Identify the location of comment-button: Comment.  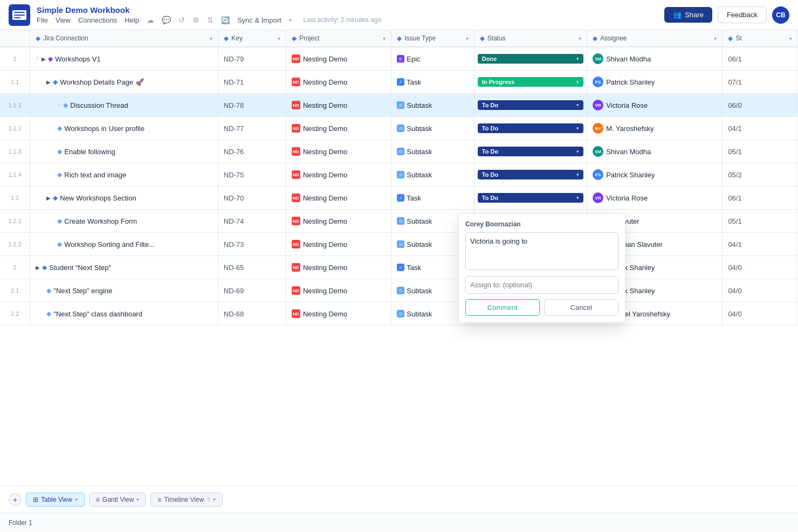
(503, 307).